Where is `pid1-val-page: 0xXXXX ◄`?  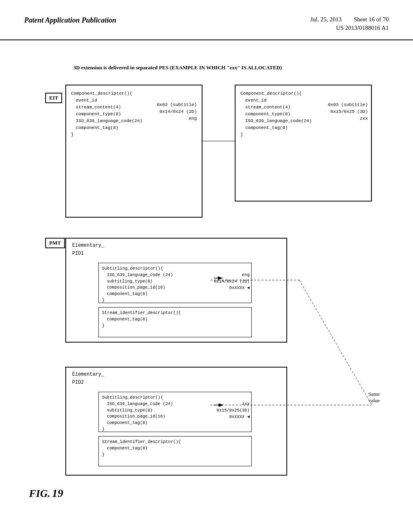 pid1-val-page: 0xXXXX ◄ is located at coordinates (232, 288).